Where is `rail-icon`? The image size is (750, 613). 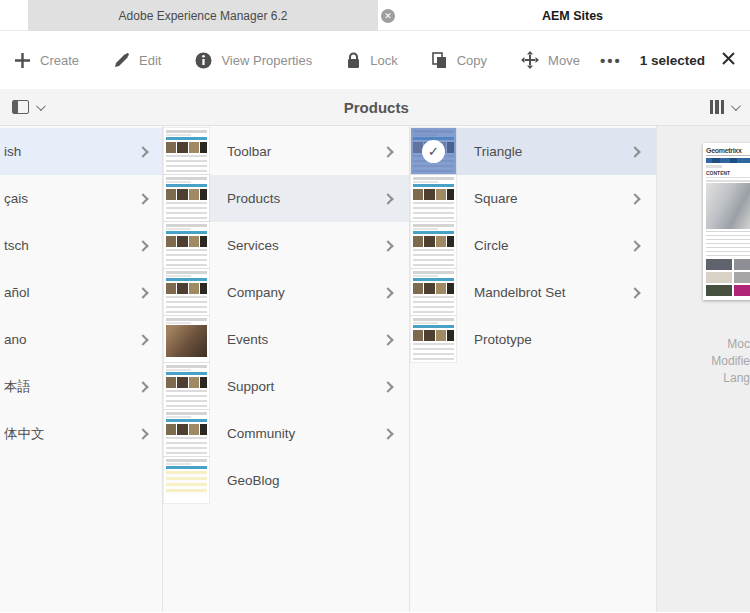
rail-icon is located at coordinates (20, 107).